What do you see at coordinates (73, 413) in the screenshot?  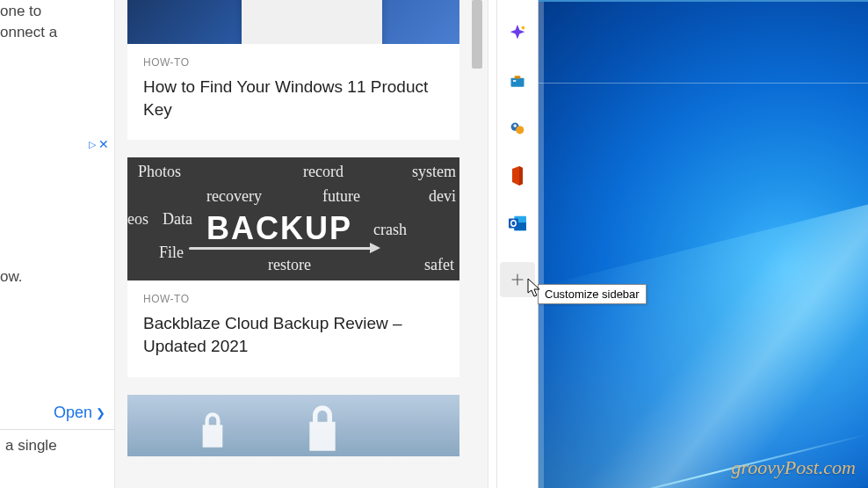 I see `open-label: Open` at bounding box center [73, 413].